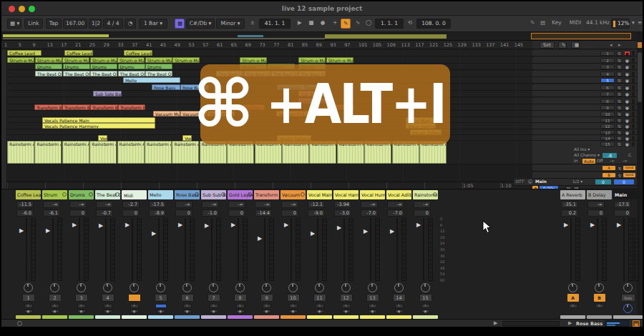 This screenshot has height=336, width=644. What do you see at coordinates (585, 102) in the screenshot?
I see `track-header-8: Gold Layber▸8S●` at bounding box center [585, 102].